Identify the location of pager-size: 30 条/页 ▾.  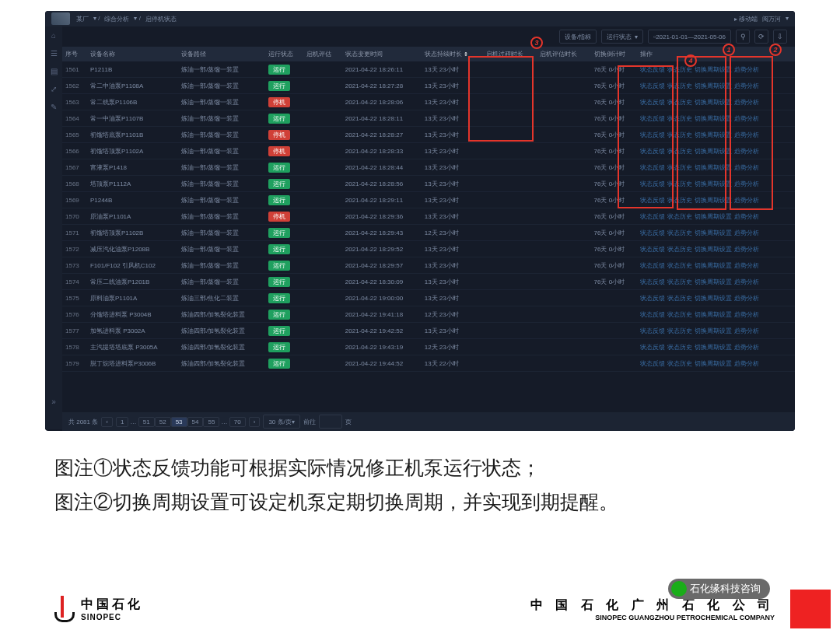
(282, 422).